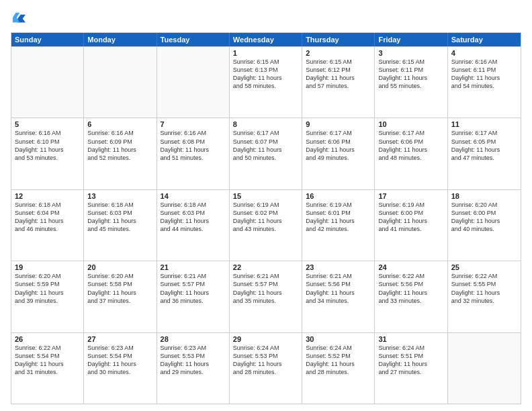 The width and height of the screenshot is (532, 411). Describe the element at coordinates (339, 339) in the screenshot. I see `day-number: 30` at that location.